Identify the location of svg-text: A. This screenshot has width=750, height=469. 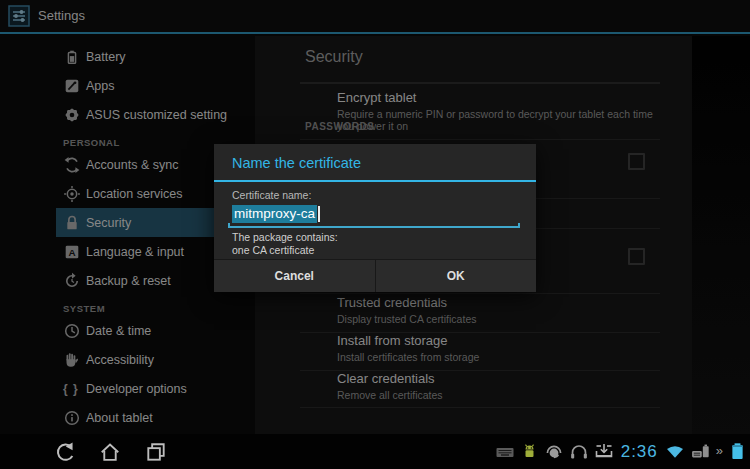
(72, 252).